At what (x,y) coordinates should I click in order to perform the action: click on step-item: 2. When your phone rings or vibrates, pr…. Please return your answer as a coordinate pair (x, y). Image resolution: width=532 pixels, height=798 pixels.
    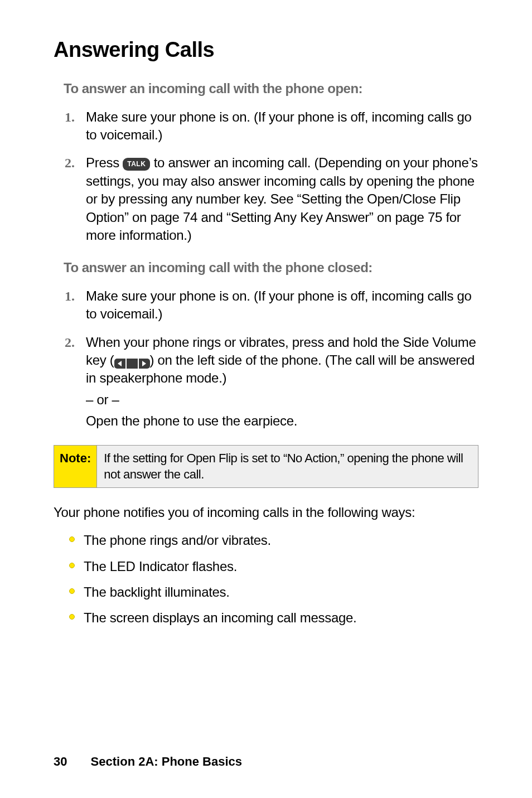
    Looking at the image, I should click on (266, 382).